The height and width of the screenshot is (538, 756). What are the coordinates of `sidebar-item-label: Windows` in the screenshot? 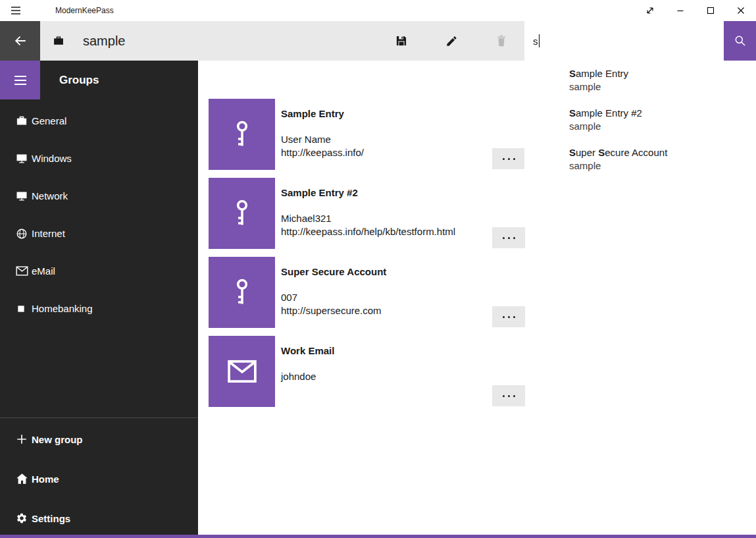 It's located at (51, 158).